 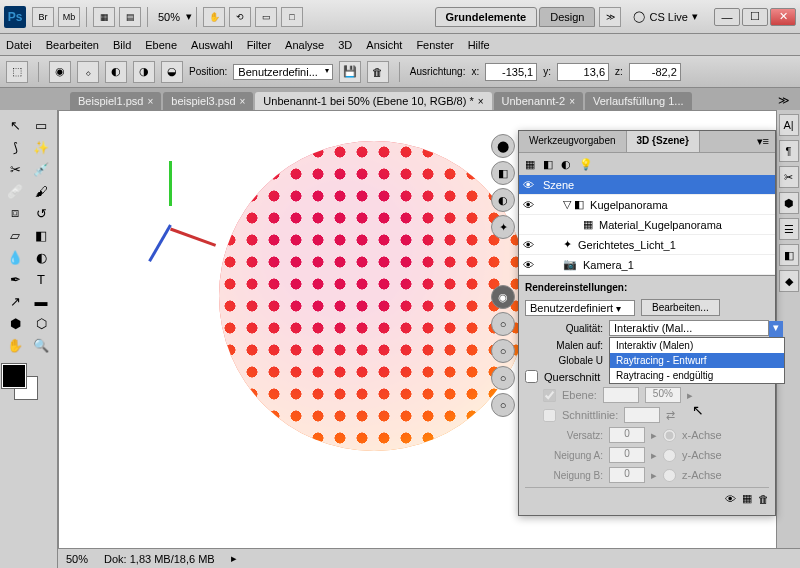 I want to click on scene-light-icon: 💡, so click(x=586, y=164).